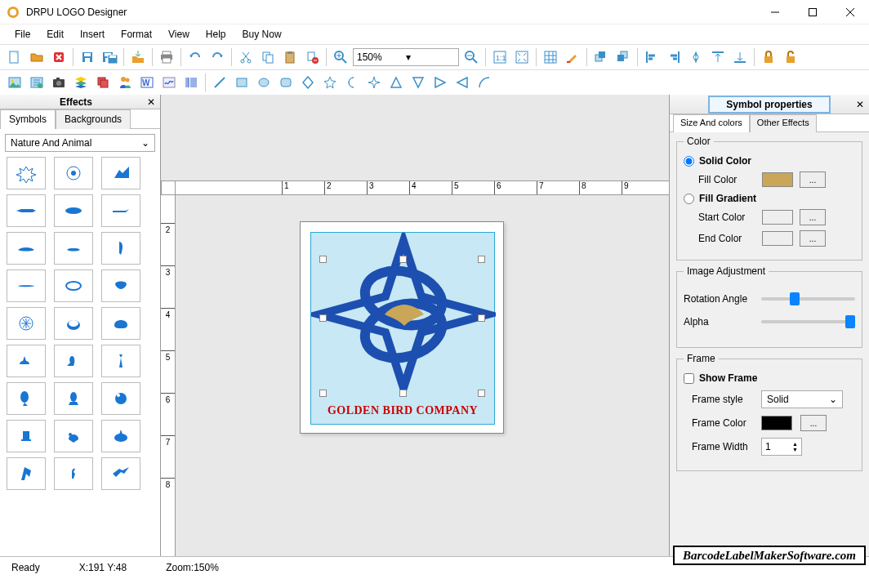 The image size is (869, 588). What do you see at coordinates (769, 161) in the screenshot?
I see `solid-color-radio: Solid Color` at bounding box center [769, 161].